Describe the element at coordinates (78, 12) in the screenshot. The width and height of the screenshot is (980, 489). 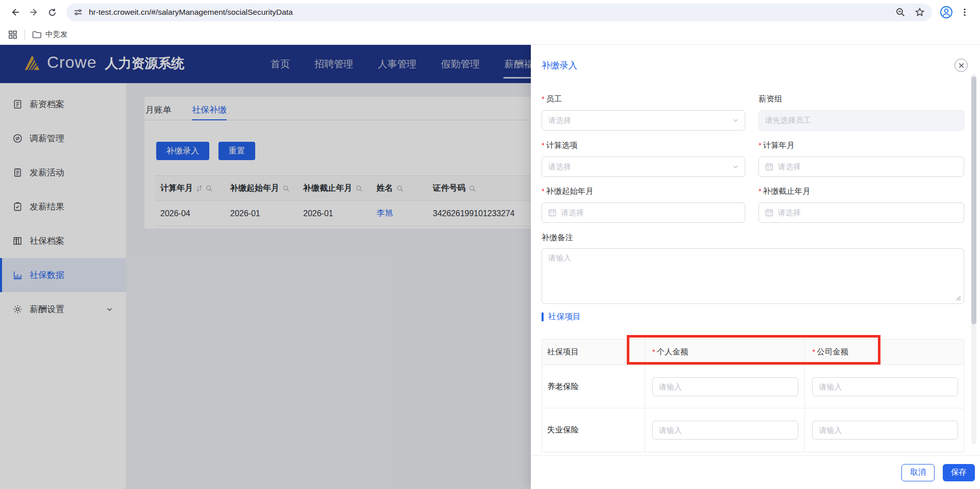
I see `site-settings-icon` at that location.